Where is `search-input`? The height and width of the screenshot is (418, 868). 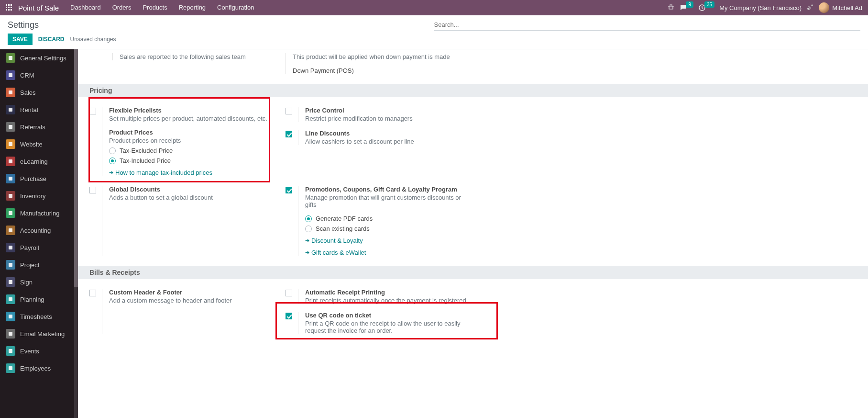
search-input is located at coordinates (648, 25).